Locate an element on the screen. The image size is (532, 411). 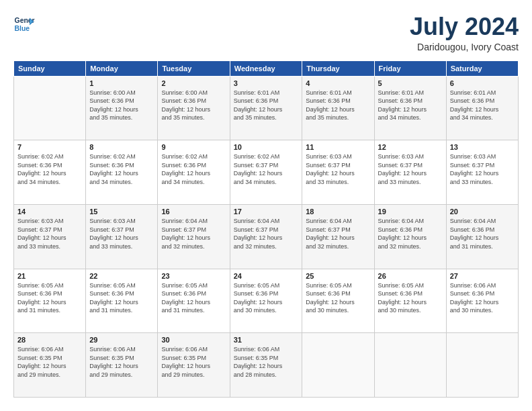
month-year: July 2024 is located at coordinates (464, 27).